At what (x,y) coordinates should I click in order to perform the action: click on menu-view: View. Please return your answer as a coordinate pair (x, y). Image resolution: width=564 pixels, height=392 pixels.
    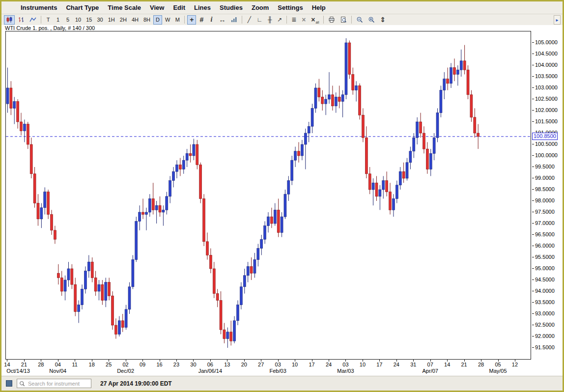
    Looking at the image, I should click on (157, 8).